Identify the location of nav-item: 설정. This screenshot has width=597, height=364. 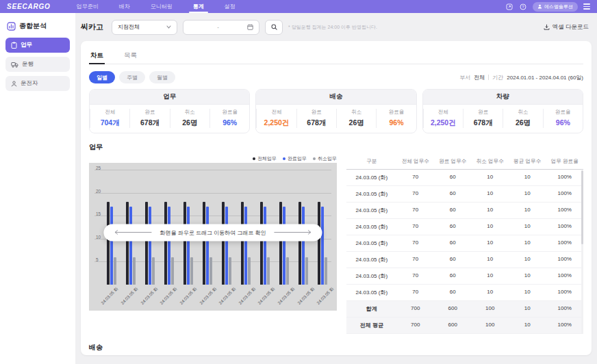
(230, 7).